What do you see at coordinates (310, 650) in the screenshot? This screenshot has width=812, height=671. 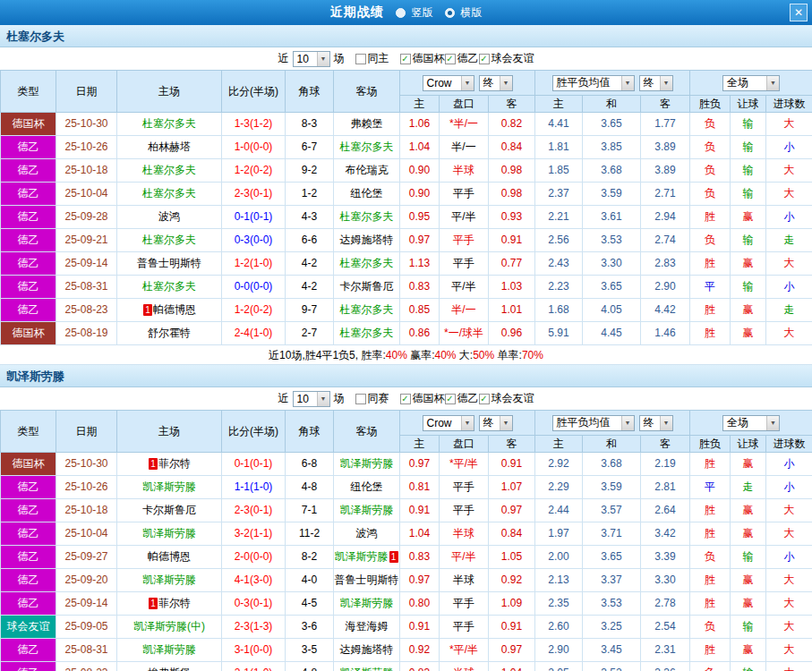 I see `corner-score: 3-5` at bounding box center [310, 650].